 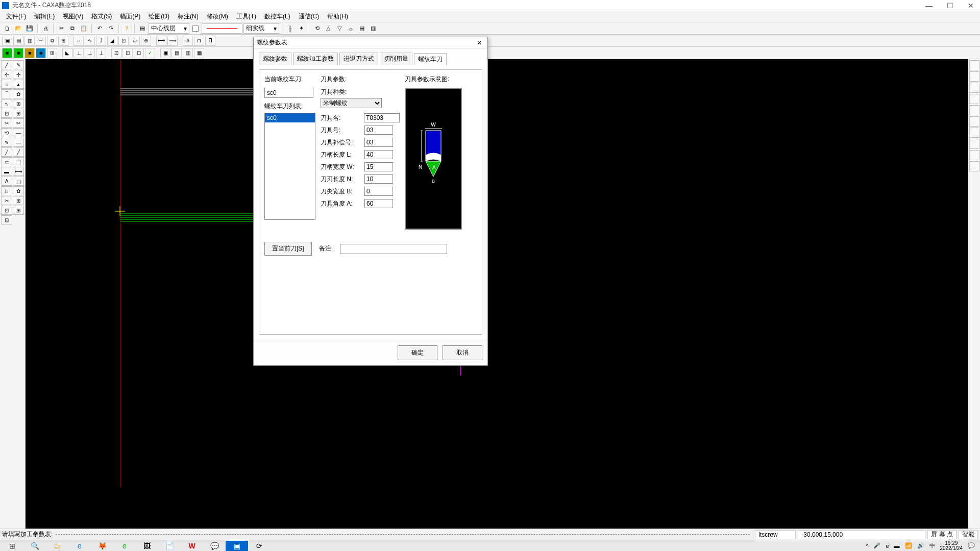 What do you see at coordinates (147, 546) in the screenshot?
I see `app-icon: 🖼` at bounding box center [147, 546].